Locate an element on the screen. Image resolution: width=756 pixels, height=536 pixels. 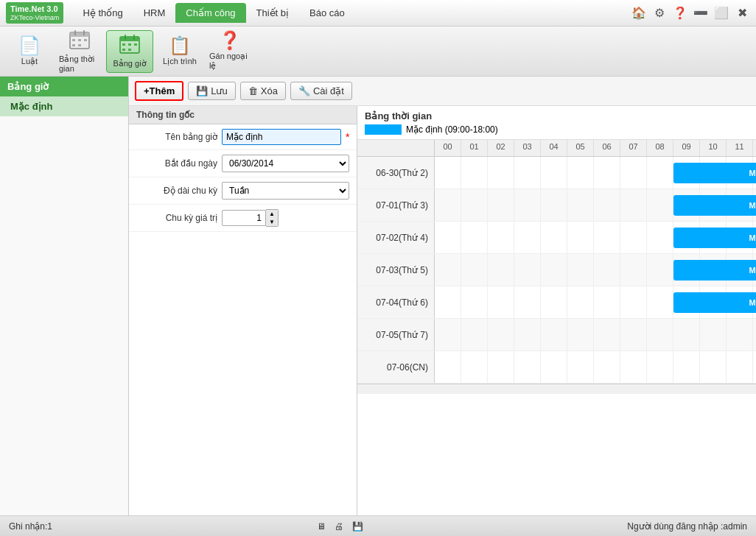
do-dai-chu-ky-label: Độ dài chu kỳ is located at coordinates (177, 191).